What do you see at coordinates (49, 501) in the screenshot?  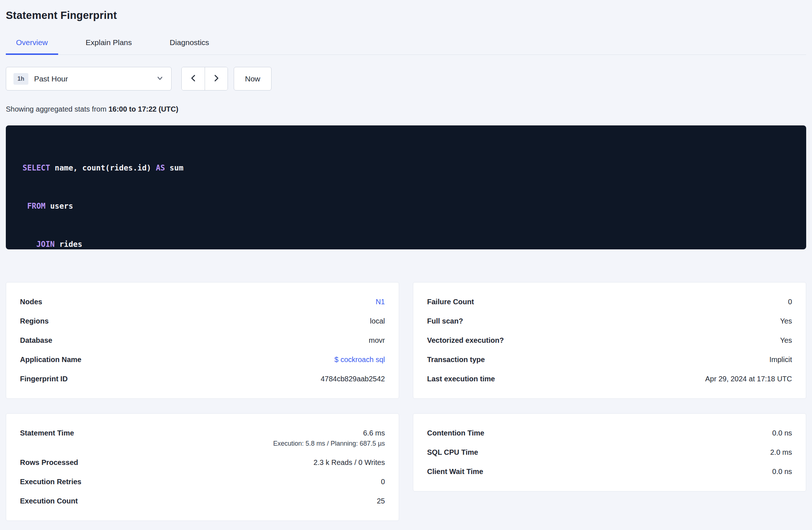 I see `row-label: Execution Count` at bounding box center [49, 501].